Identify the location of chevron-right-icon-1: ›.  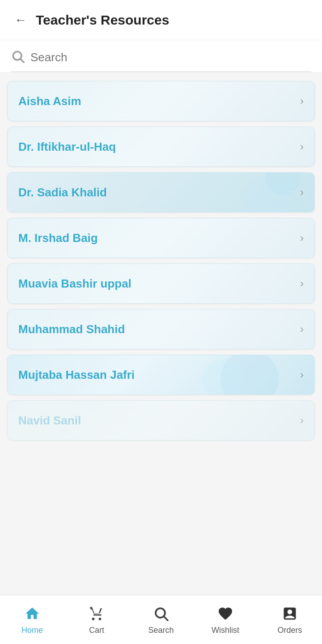
(302, 101).